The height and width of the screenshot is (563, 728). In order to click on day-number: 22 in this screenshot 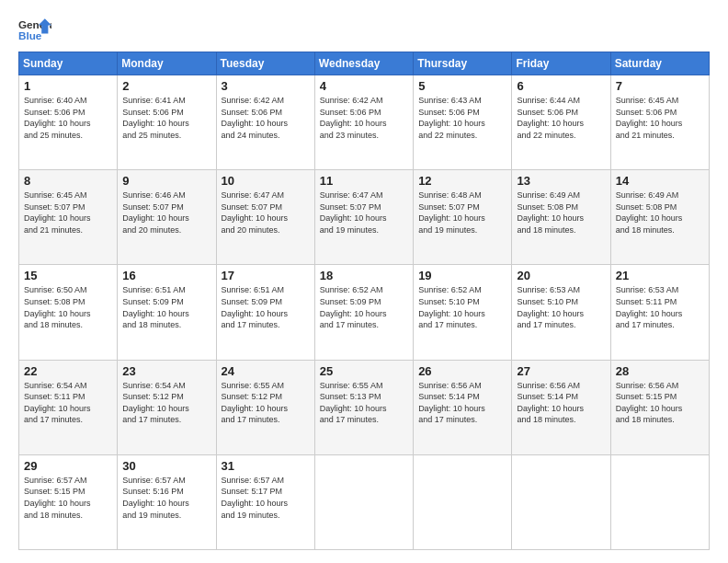, I will do `click(68, 372)`.